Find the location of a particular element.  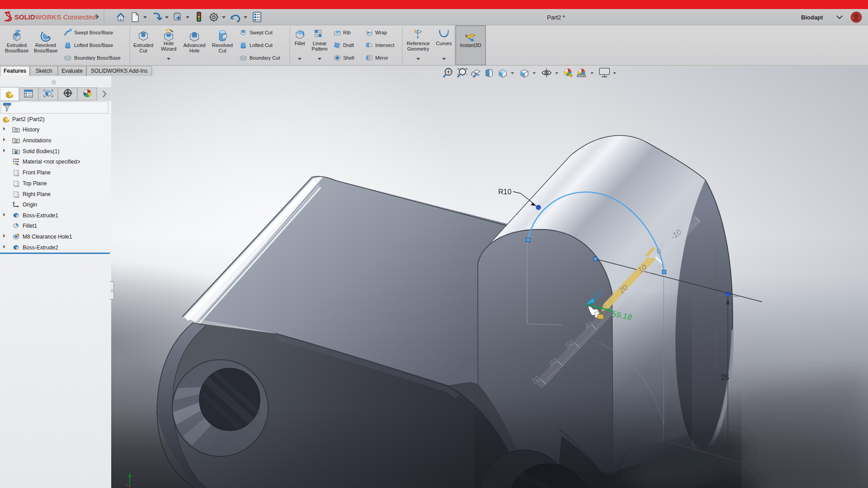

svg-text: Draft is located at coordinates (349, 45).